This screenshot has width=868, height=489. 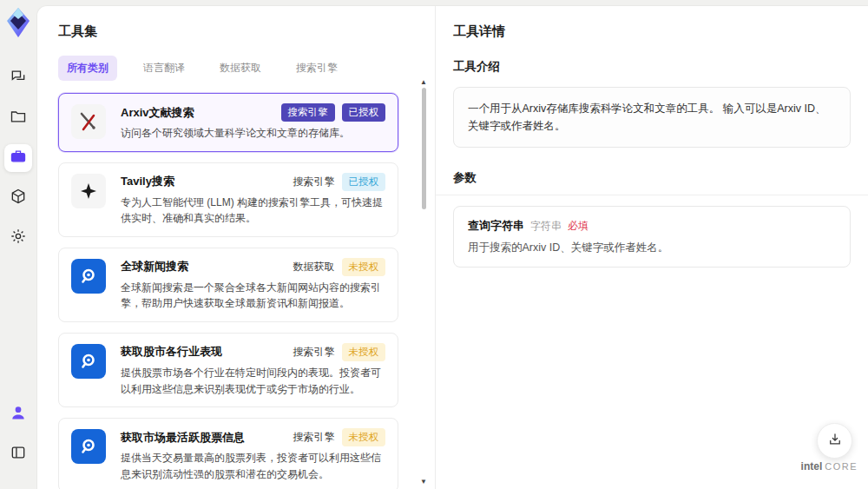 I want to click on arxiv-logo-icon, so click(x=89, y=122).